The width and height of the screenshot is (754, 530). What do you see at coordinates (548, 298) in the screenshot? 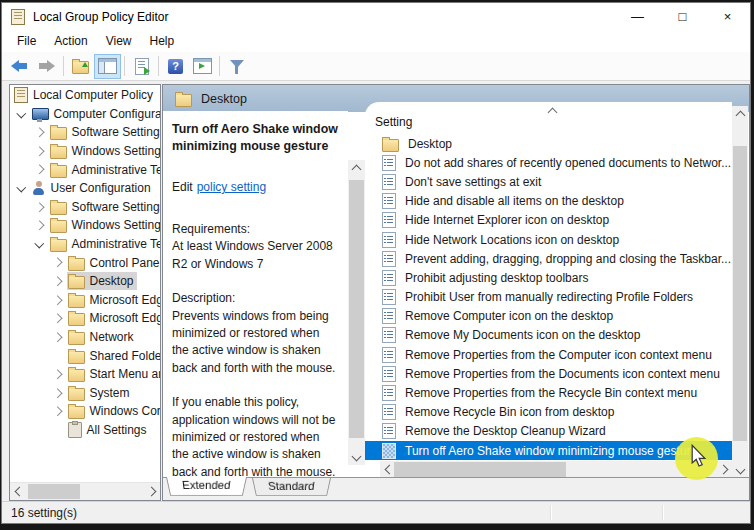
I see `setting-row: Prohibit User from manually redirecting …` at bounding box center [548, 298].